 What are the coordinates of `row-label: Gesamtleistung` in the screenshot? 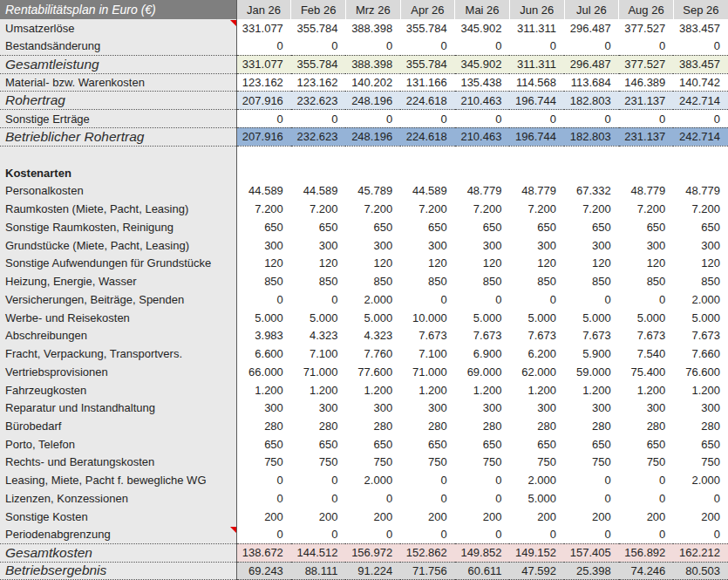 It's located at (119, 65).